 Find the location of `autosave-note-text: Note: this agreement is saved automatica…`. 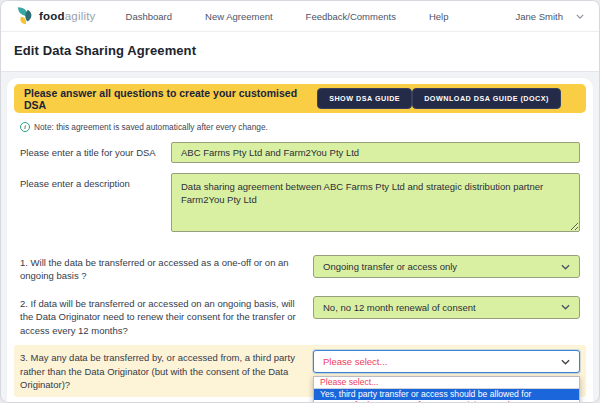

autosave-note-text: Note: this agreement is saved automatica… is located at coordinates (151, 127).